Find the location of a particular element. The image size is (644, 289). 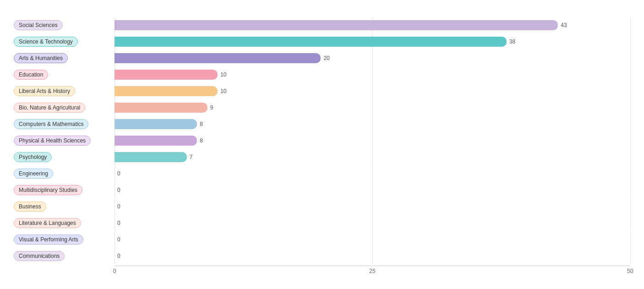

bar-wrapper: 7 is located at coordinates (372, 157).